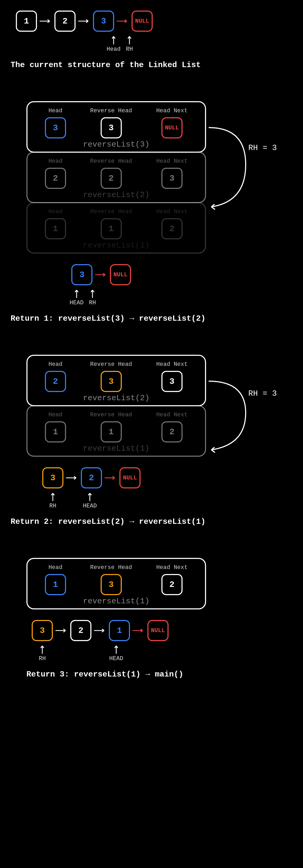 This screenshot has width=303, height=868. I want to click on node-1: 1, so click(26, 21).